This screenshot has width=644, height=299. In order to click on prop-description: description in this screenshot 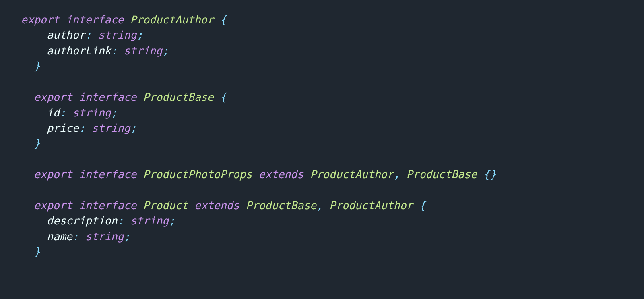, I will do `click(82, 221)`.